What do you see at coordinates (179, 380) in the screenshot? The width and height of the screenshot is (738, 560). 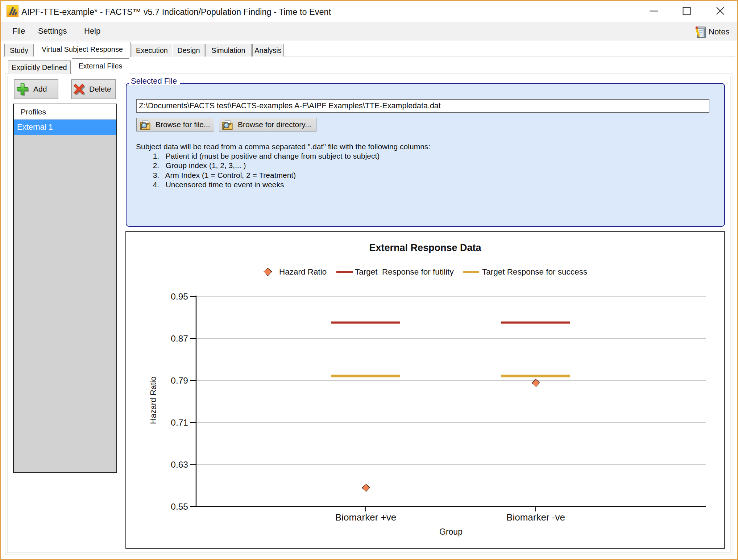 I see `svg-text: 0.79` at bounding box center [179, 380].